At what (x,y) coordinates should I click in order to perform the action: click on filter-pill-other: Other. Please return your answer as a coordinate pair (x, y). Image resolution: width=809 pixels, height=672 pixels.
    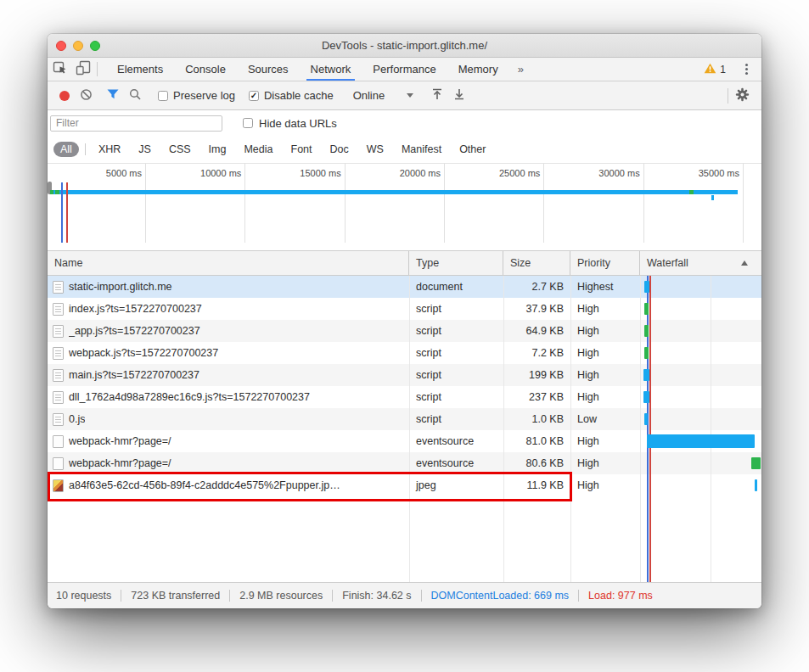
    Looking at the image, I should click on (472, 149).